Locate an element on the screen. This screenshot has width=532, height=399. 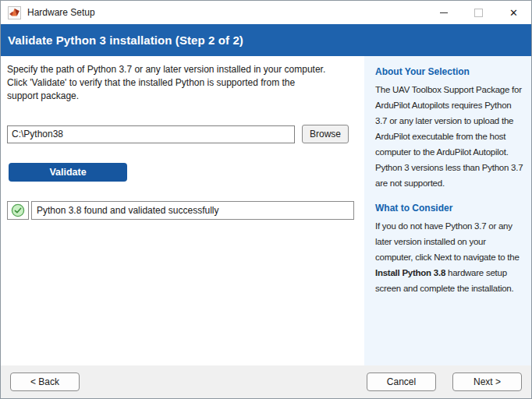
sidebar-text-about: The UAV Toolbox Support Package for Ardu… is located at coordinates (449, 136).